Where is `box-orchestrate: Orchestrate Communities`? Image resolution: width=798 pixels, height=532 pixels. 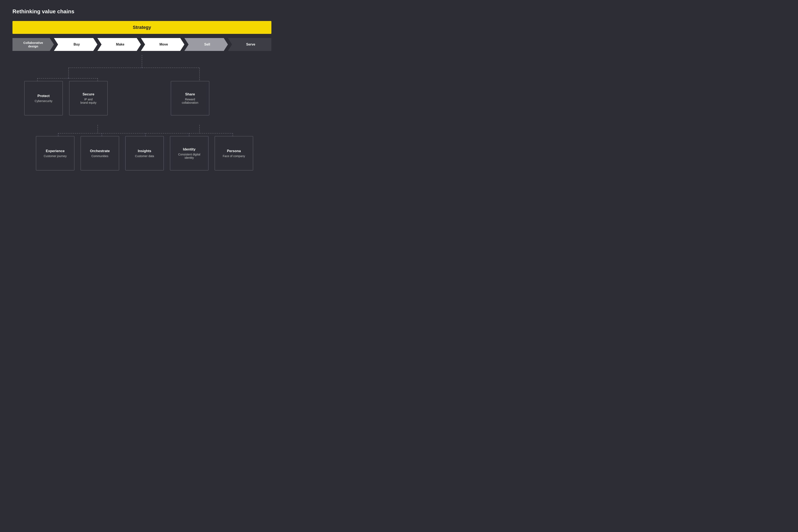
box-orchestrate: Orchestrate Communities is located at coordinates (100, 153).